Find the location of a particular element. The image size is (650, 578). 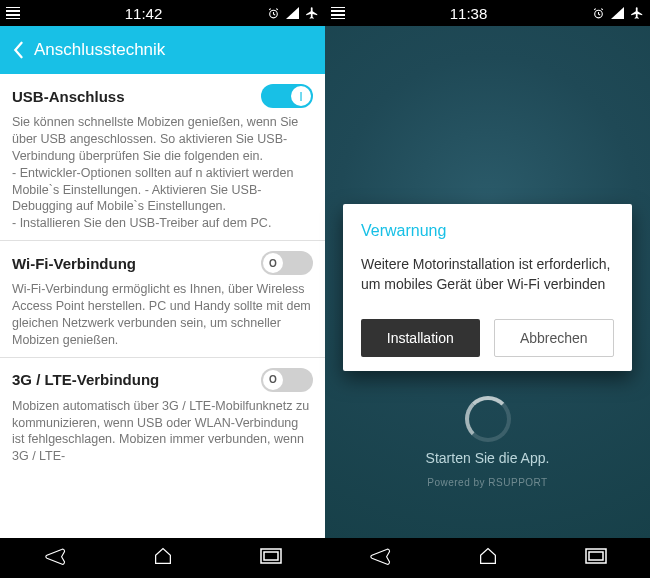

status-bar: 11:38 is located at coordinates (488, 13).